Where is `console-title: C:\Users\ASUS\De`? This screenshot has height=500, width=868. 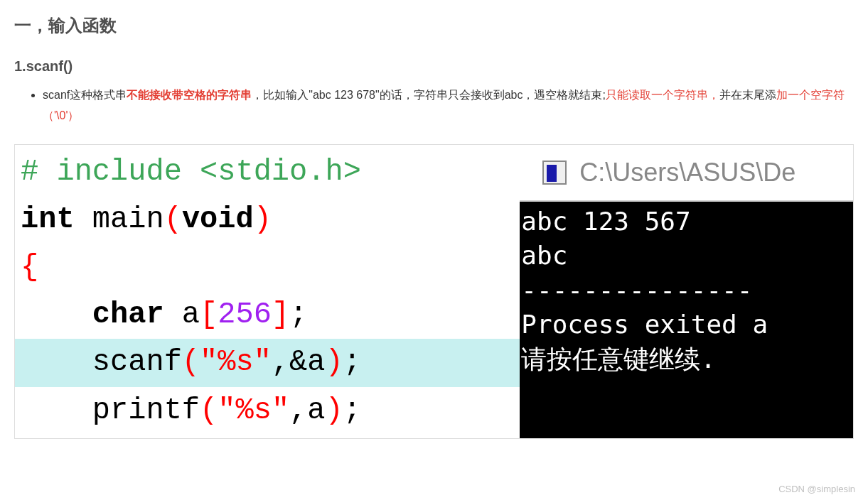
console-title: C:\Users\ASUS\De is located at coordinates (687, 173).